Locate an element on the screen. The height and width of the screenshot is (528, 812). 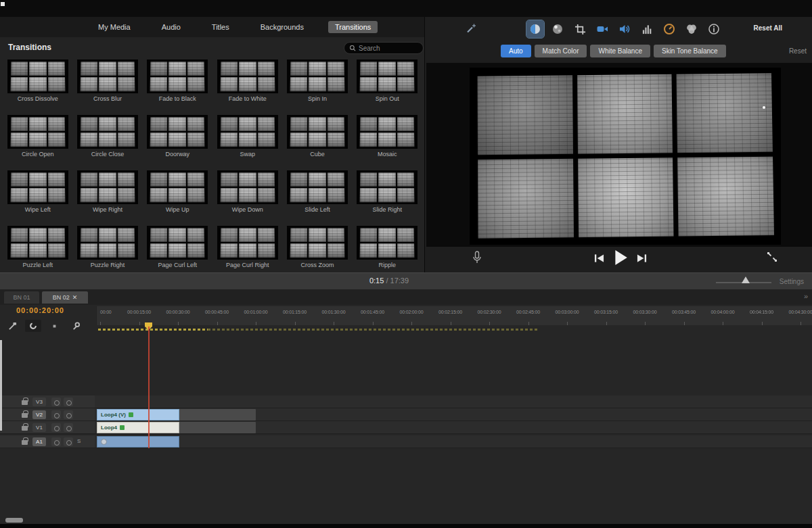
settings-button: Settings is located at coordinates (792, 281).